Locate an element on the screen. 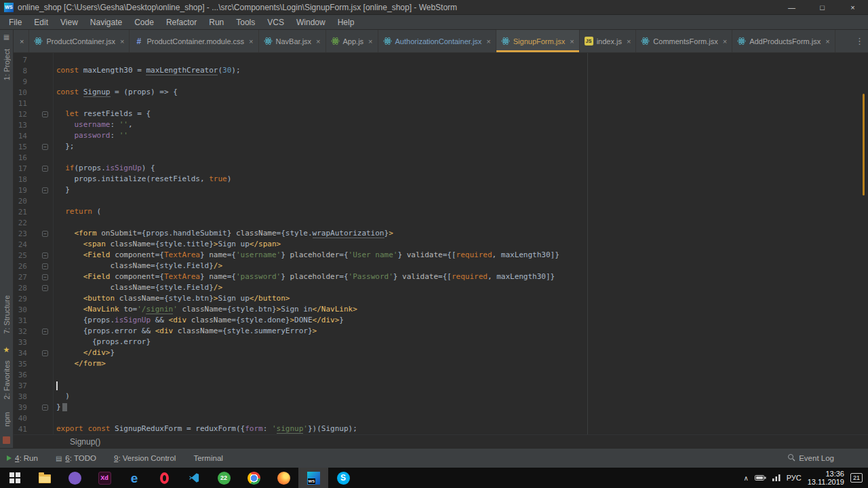  code-line: <form onSubmit={props.handleSubmit} clas… is located at coordinates (462, 233).